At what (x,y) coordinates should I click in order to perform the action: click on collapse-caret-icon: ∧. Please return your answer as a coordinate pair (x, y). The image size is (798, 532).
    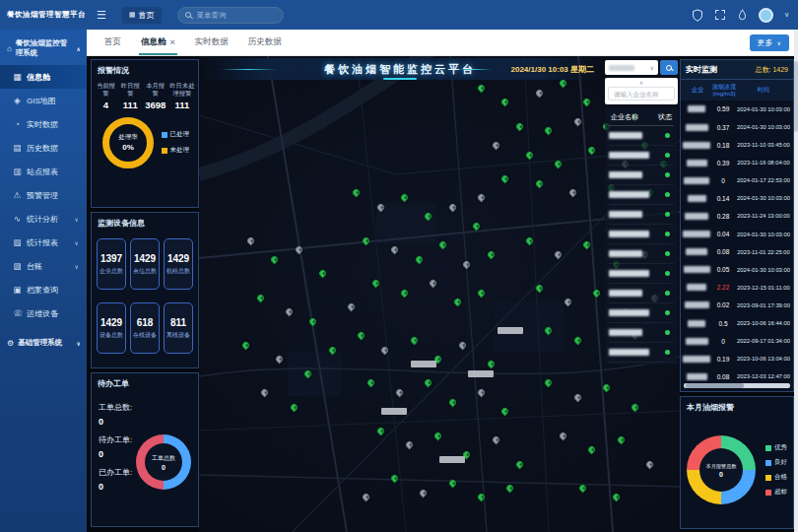
    Looking at the image, I should click on (641, 83).